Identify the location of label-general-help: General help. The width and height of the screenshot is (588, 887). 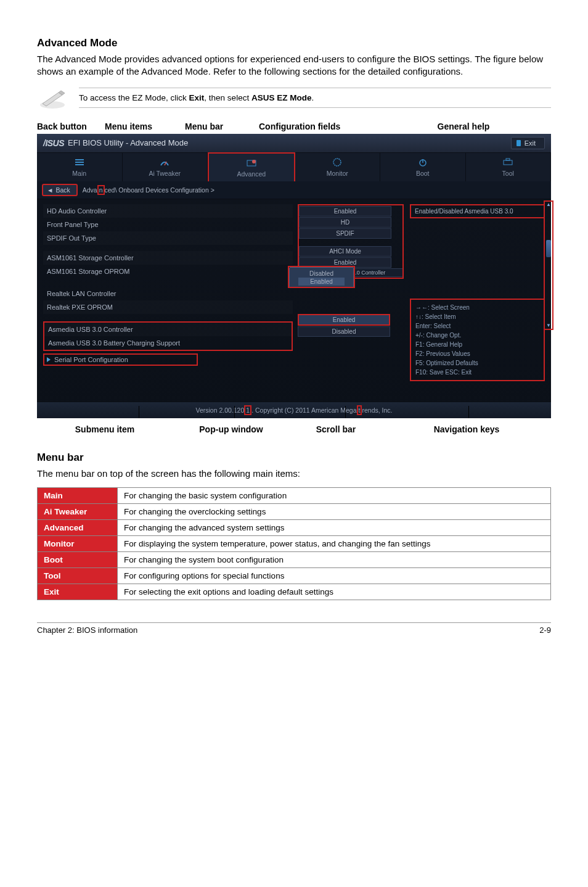
(463, 126).